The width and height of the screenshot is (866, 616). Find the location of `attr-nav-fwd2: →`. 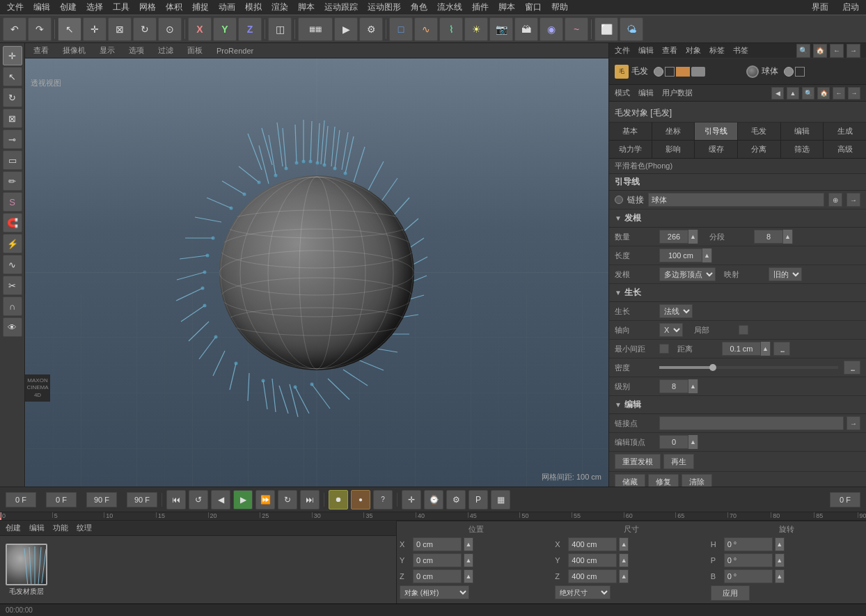

attr-nav-fwd2: → is located at coordinates (854, 93).